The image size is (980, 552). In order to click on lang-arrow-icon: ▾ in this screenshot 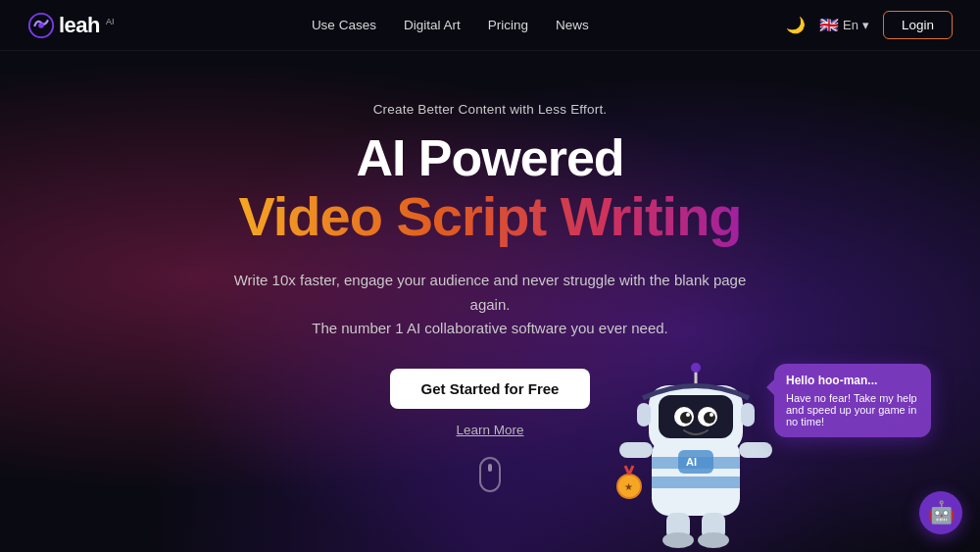, I will do `click(866, 25)`.